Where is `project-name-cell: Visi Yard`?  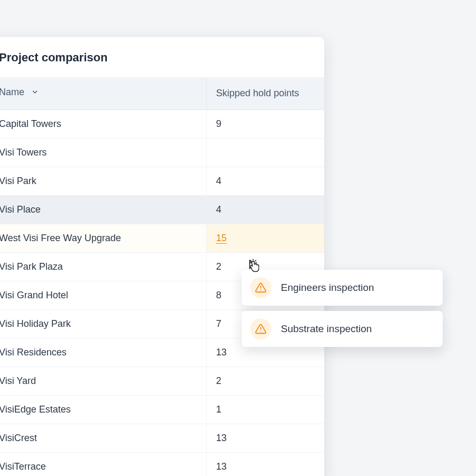
project-name-cell: Visi Yard is located at coordinates (103, 381).